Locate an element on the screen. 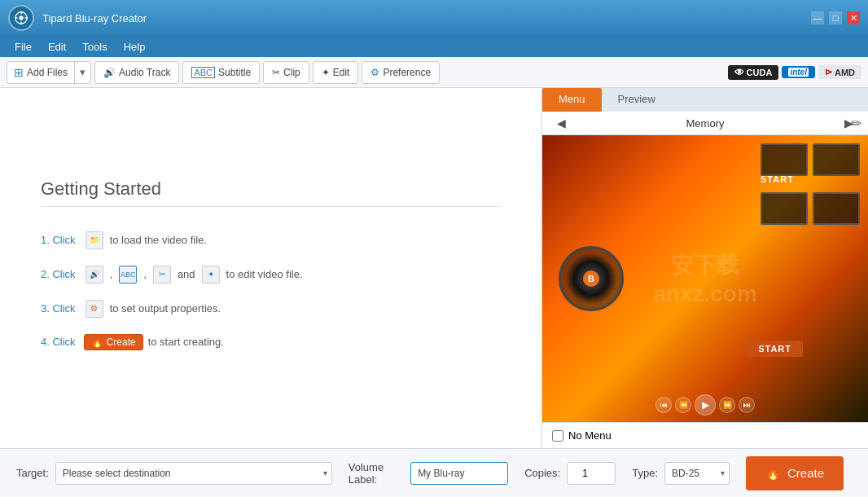 This screenshot has width=868, height=497. volume-field: Volume Label: is located at coordinates (428, 473).